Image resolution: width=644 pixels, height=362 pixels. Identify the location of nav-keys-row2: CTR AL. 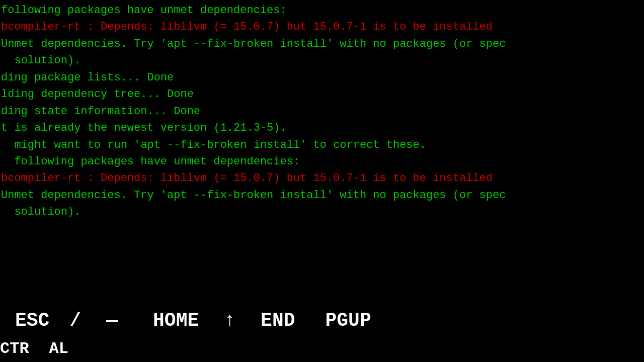
(322, 348).